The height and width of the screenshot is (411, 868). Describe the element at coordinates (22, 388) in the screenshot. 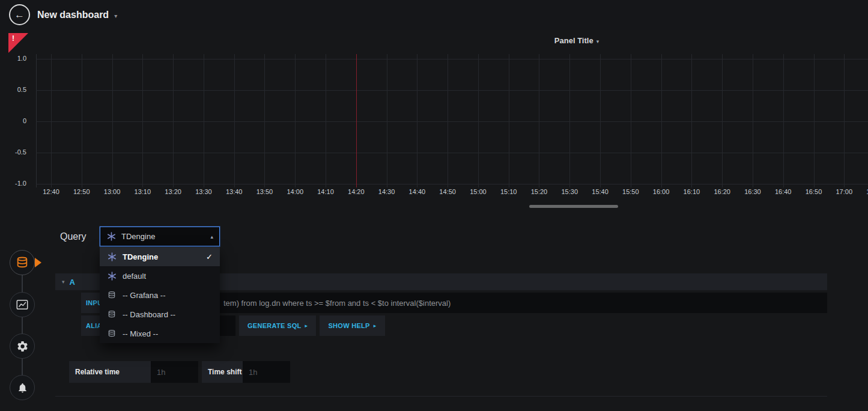

I see `sidebar-item-alert` at that location.